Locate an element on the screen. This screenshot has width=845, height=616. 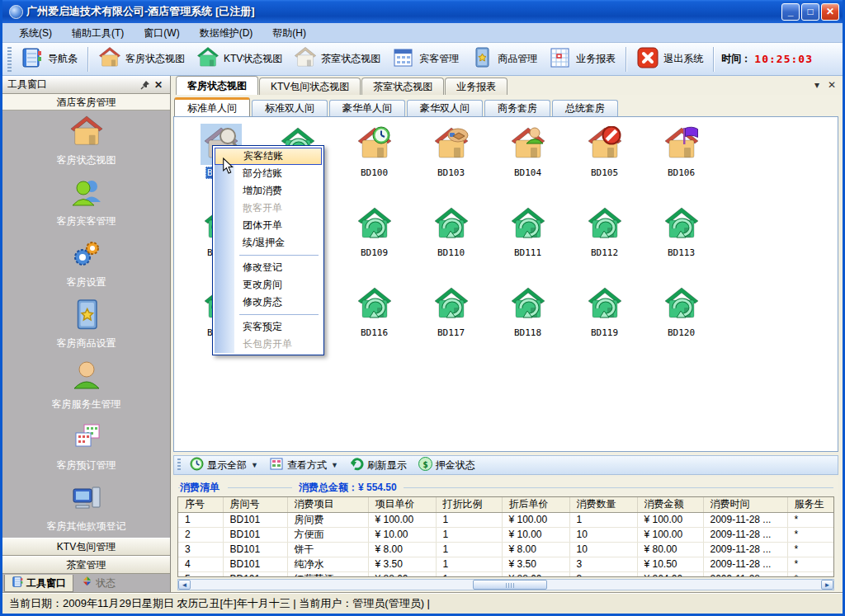
room-BD118: BD118 is located at coordinates (528, 323).